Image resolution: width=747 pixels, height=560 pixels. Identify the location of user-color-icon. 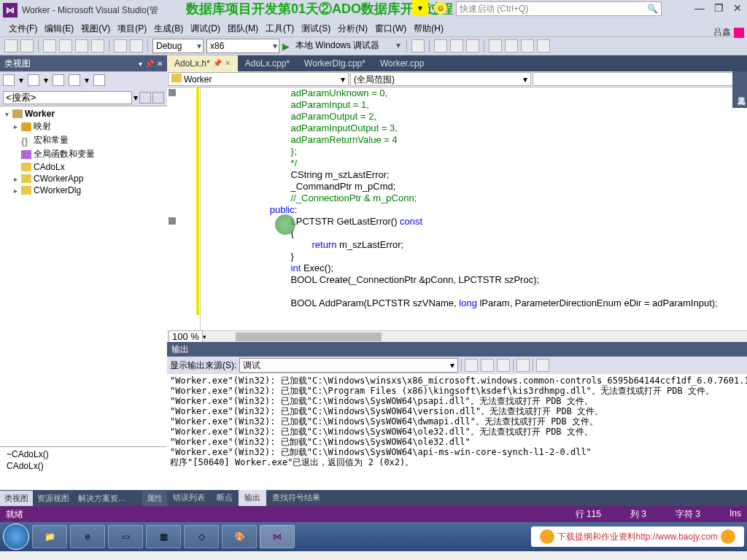
(739, 33).